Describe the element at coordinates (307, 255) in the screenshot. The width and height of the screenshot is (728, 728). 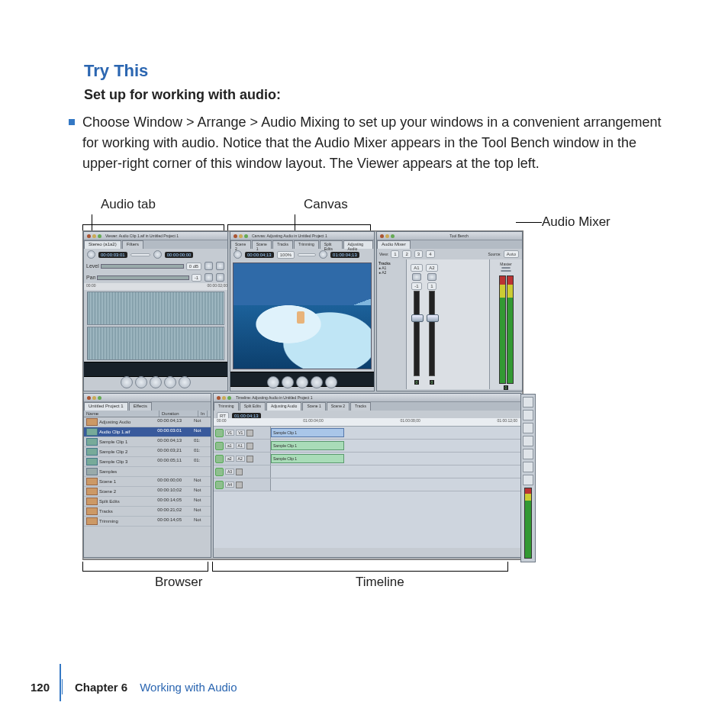
I see `canvas-view` at that location.